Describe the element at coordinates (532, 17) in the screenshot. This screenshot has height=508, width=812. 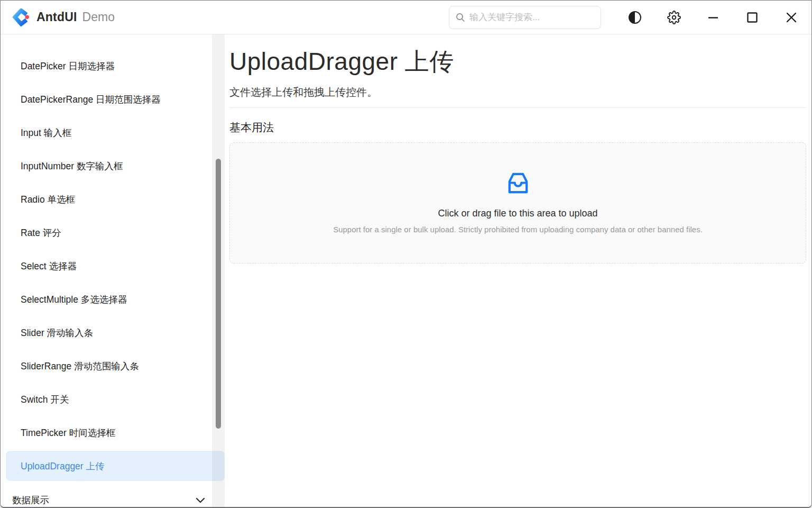
I see `search-input` at that location.